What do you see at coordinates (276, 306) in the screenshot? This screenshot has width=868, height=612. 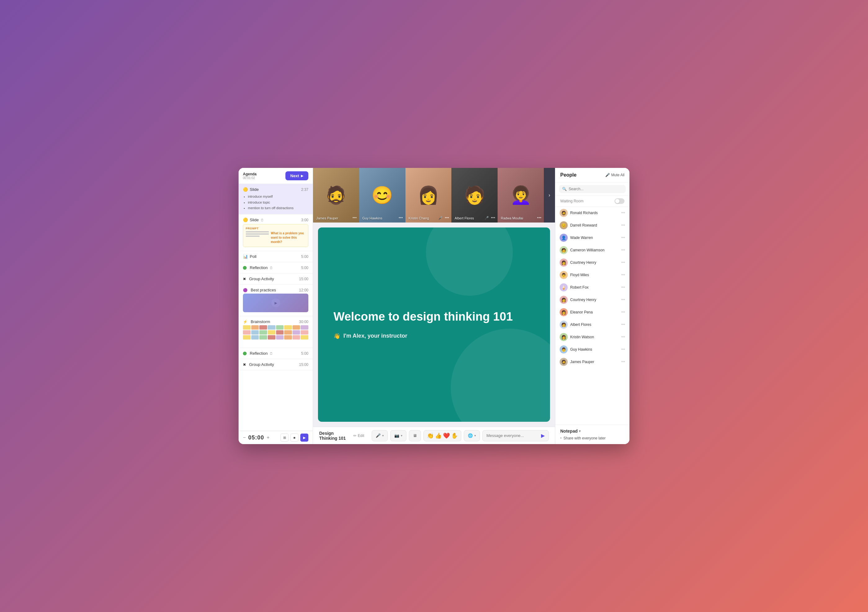 I see `left-sidebar: Agenda 00:01:02 Next ▶ 🟡 Slide` at bounding box center [276, 306].